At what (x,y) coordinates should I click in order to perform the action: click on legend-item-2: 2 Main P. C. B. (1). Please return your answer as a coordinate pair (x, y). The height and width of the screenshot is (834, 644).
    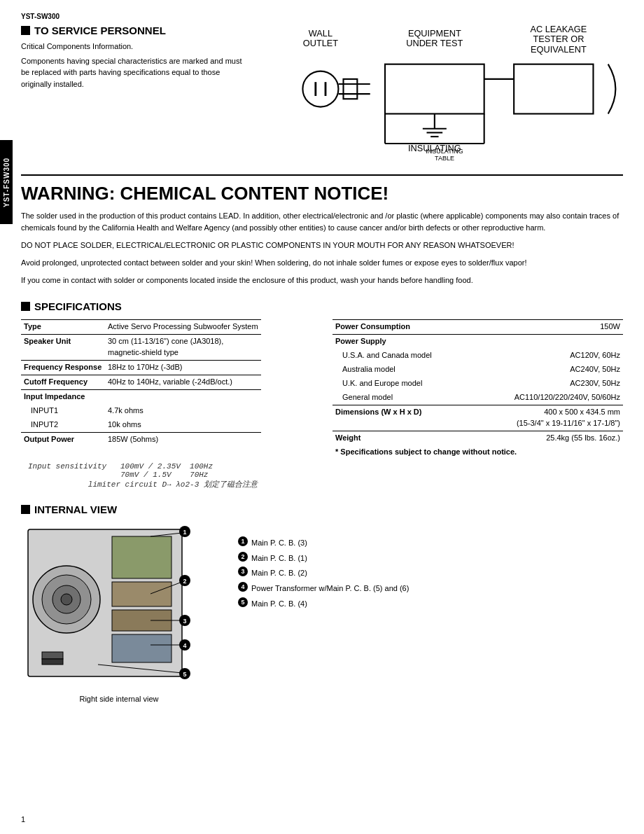
    Looking at the image, I should click on (323, 559).